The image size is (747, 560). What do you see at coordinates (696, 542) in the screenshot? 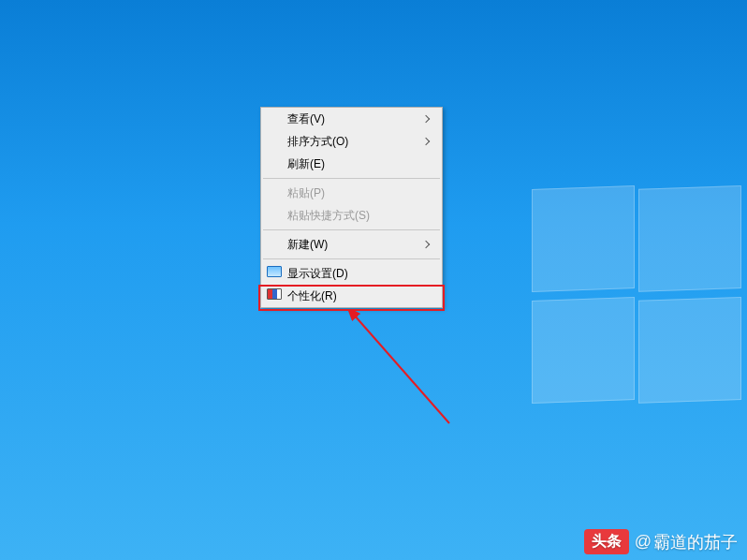
I see `watermark-author: 霸道的茄子` at bounding box center [696, 542].